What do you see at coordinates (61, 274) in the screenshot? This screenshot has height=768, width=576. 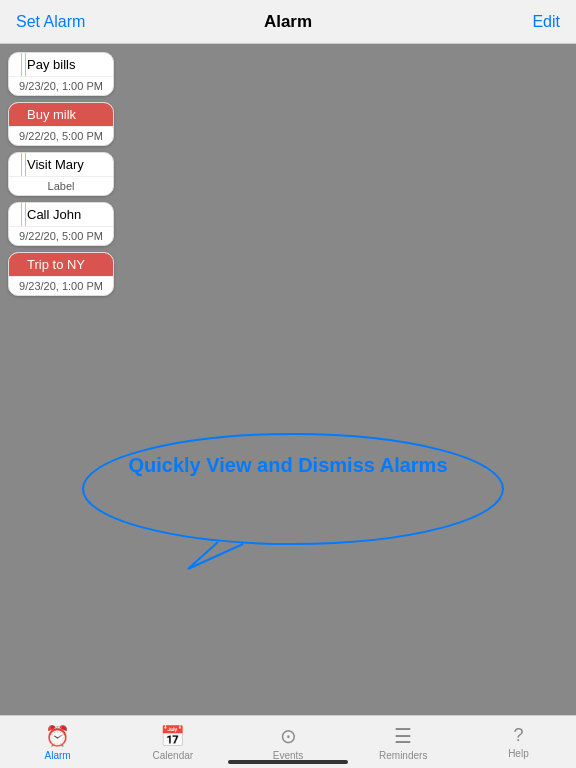 I see `alarm-card-trip-ny: Trip to NY 9/23/20, 1:00 PM` at bounding box center [61, 274].